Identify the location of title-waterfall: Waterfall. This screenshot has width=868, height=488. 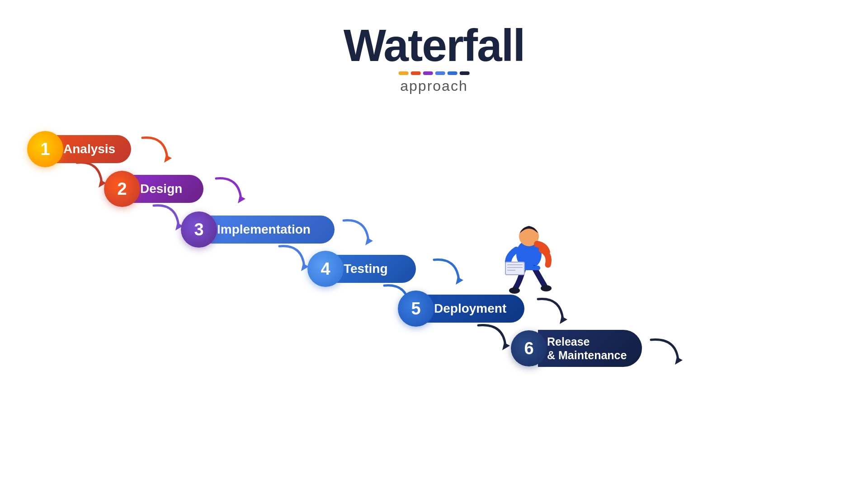
(434, 45).